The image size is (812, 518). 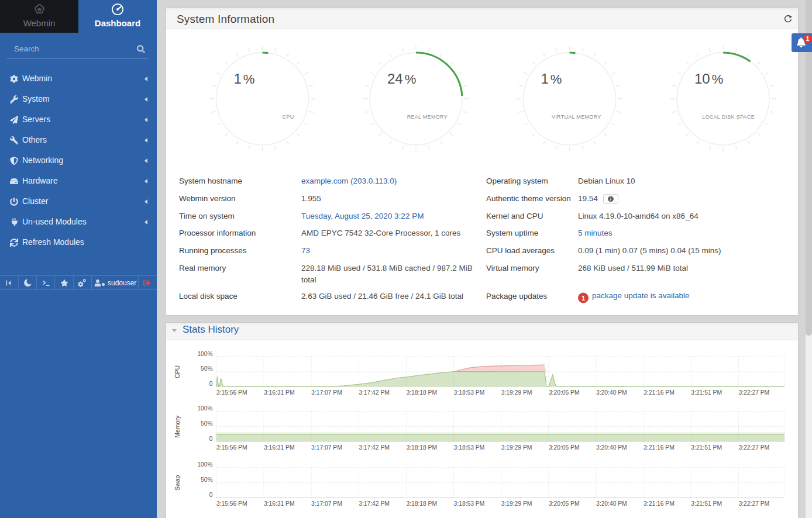 I want to click on svg-text: Swap, so click(x=177, y=483).